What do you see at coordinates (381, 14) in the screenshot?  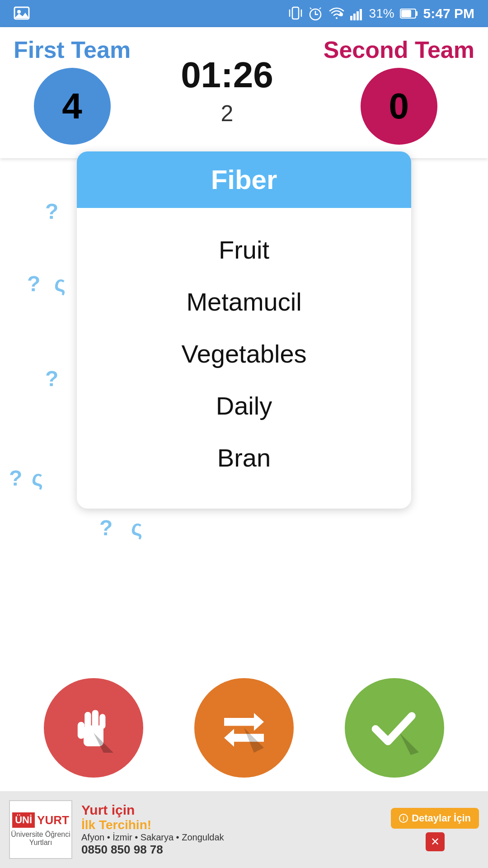 I see `status-bar-right: 31% 5:47 PM` at bounding box center [381, 14].